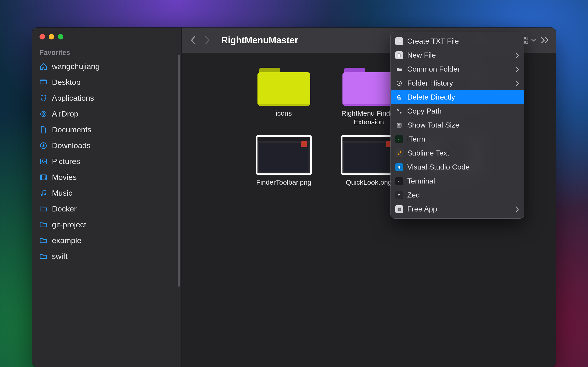 The height and width of the screenshot is (367, 588). I want to click on file-item-label: icons, so click(284, 113).